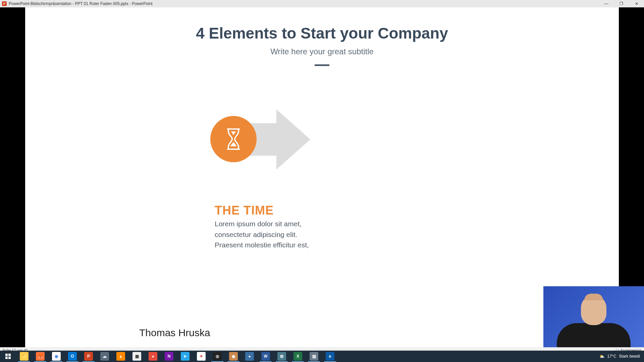 The height and width of the screenshot is (362, 644). I want to click on title-divider, so click(322, 65).